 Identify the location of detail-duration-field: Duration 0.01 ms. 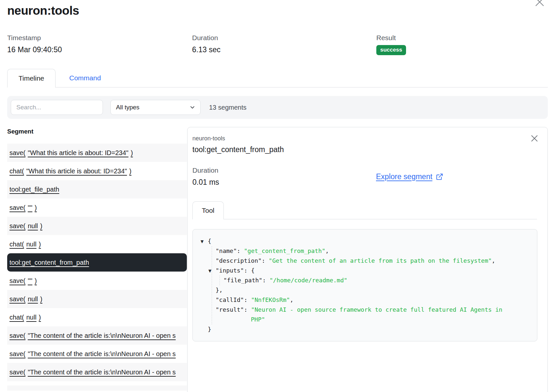
(284, 177).